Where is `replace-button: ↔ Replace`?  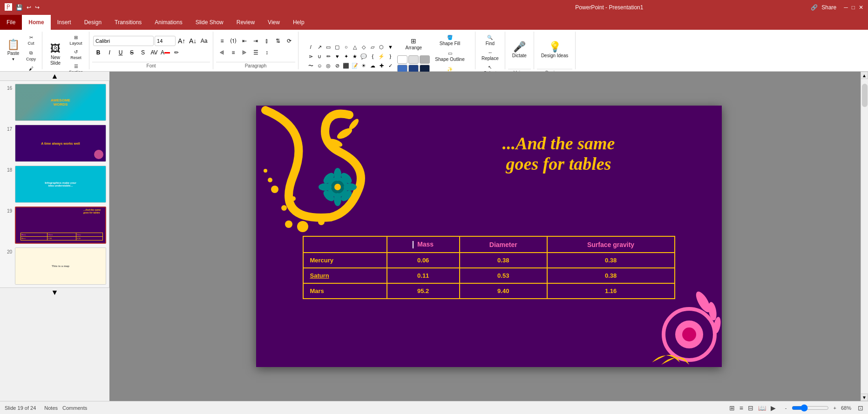
replace-button: ↔ Replace is located at coordinates (490, 55).